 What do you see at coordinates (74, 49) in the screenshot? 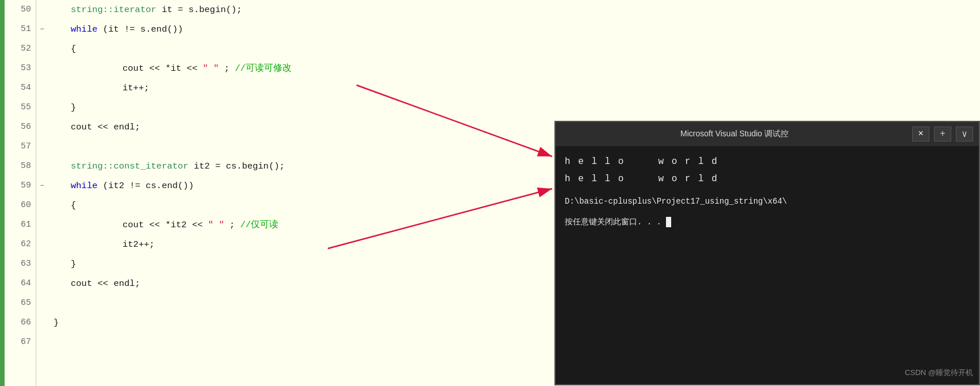
I see `token-brace-open: {` at bounding box center [74, 49].